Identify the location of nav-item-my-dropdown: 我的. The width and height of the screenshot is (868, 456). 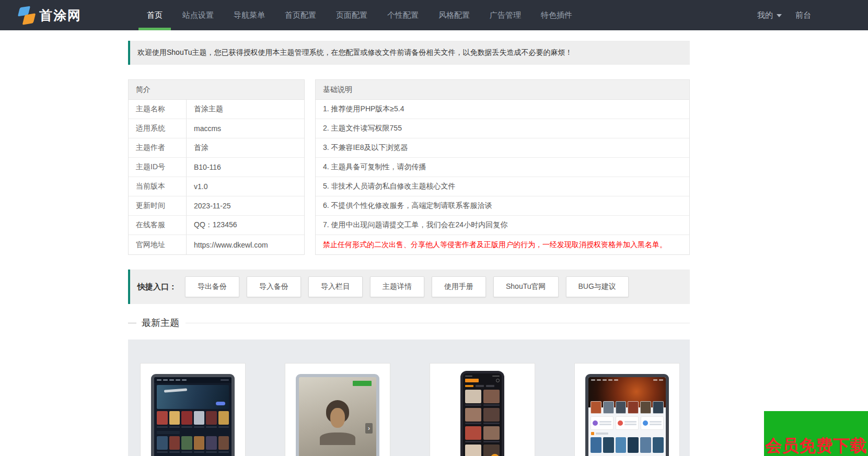
(769, 15).